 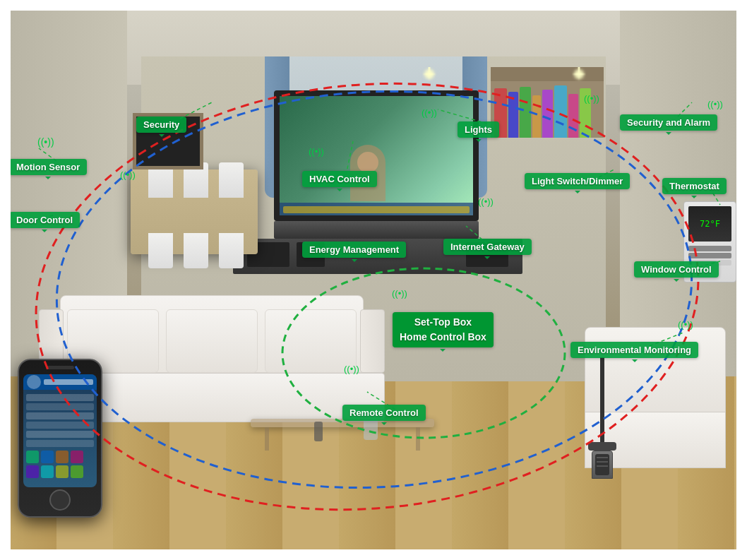 I want to click on wifi-icon-8: ((•)), so click(x=400, y=294).